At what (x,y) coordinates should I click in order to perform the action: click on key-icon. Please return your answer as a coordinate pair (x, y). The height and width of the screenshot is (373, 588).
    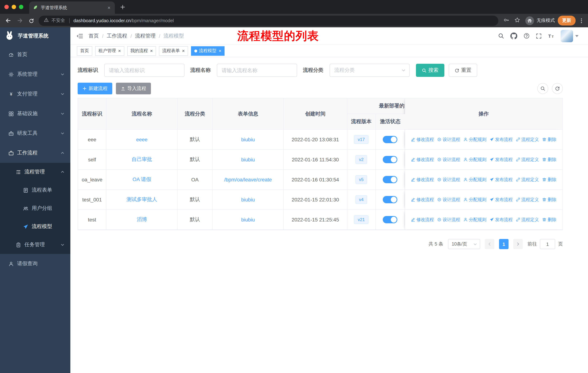
    Looking at the image, I should click on (506, 20).